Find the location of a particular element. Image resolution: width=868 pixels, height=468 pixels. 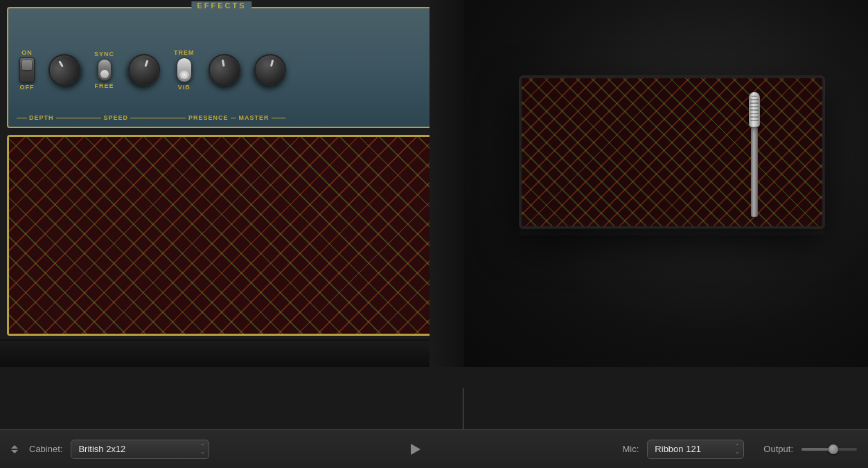

preset-down-arrow is located at coordinates (15, 451).